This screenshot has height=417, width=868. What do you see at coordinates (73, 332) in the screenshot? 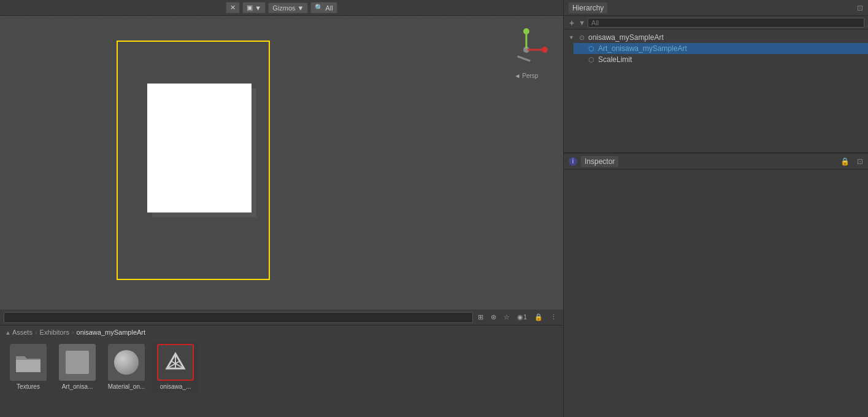
I see `breadcrumb-sep-2: ›` at bounding box center [73, 332].